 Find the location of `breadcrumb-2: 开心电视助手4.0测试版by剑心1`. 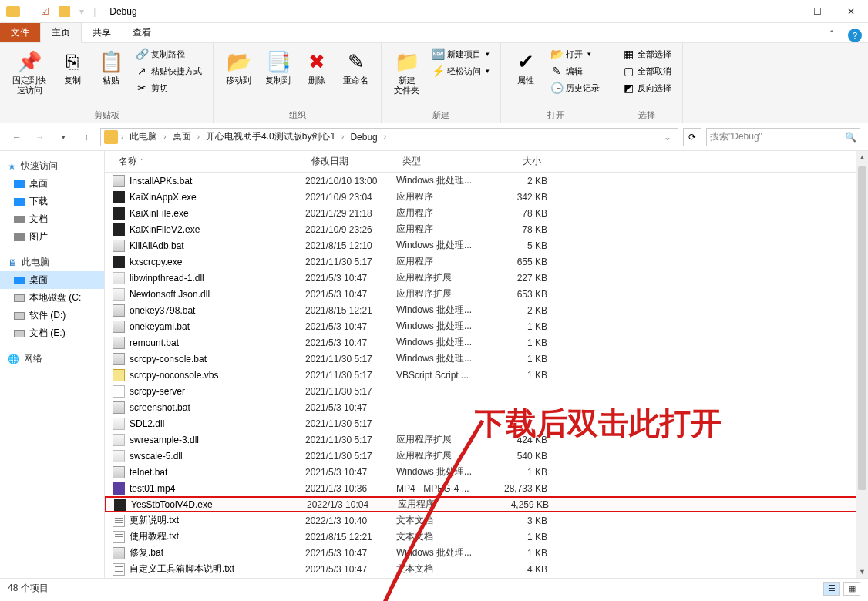

breadcrumb-2: 开心电视助手4.0测试版by剑心1 is located at coordinates (271, 137).